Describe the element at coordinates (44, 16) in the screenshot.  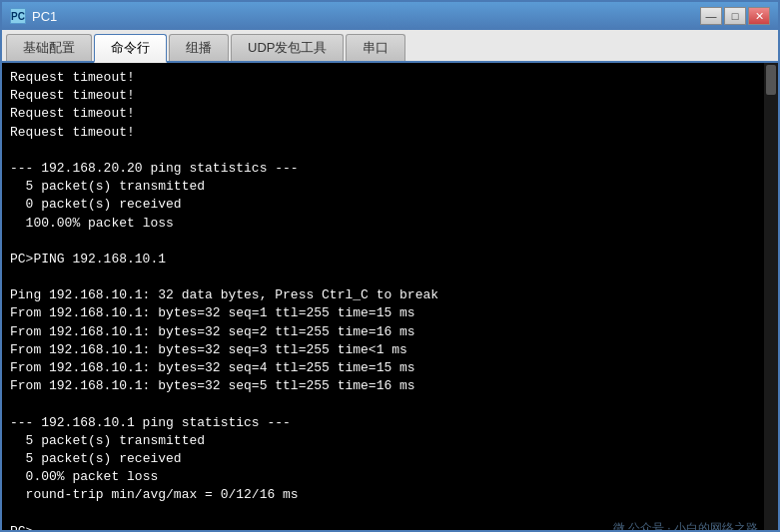
I see `window-title: PC1` at that location.